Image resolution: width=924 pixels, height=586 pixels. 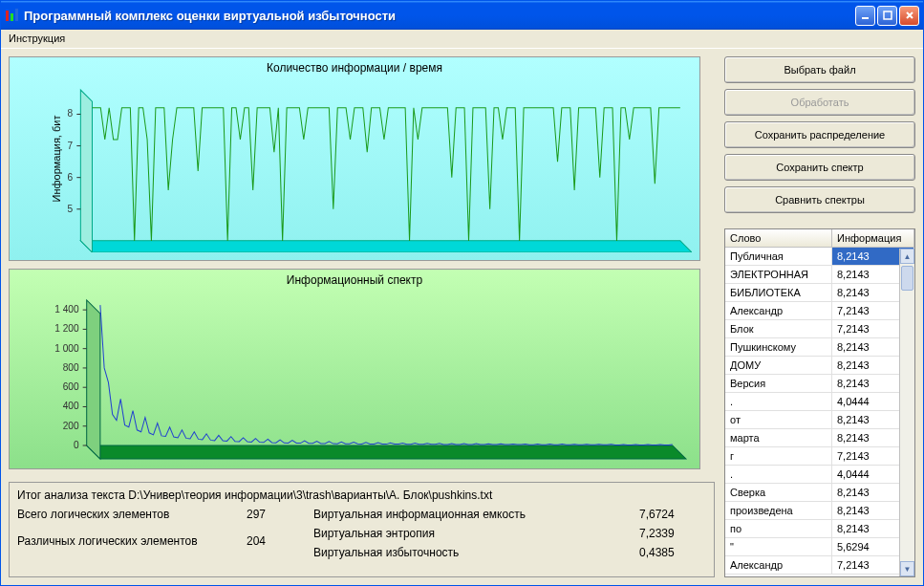 I want to click on cell-word: ДОМУ, so click(x=779, y=365).